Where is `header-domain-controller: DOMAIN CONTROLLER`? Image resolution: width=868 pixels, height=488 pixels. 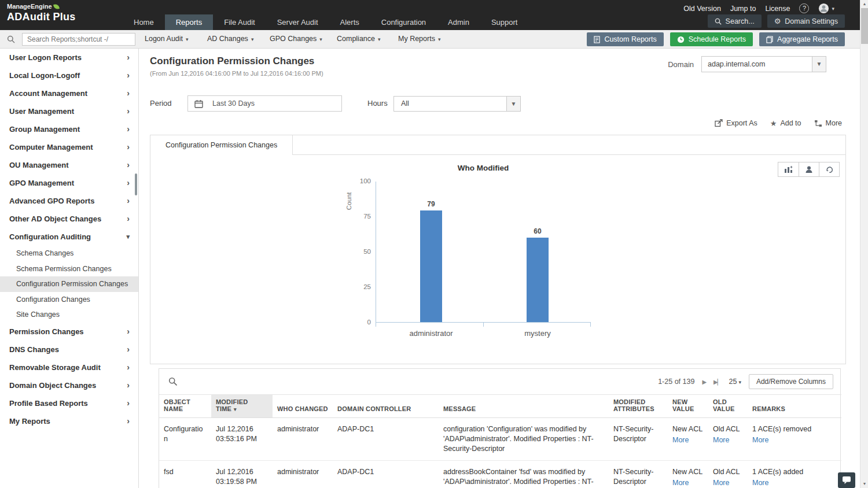 header-domain-controller: DOMAIN CONTROLLER is located at coordinates (385, 406).